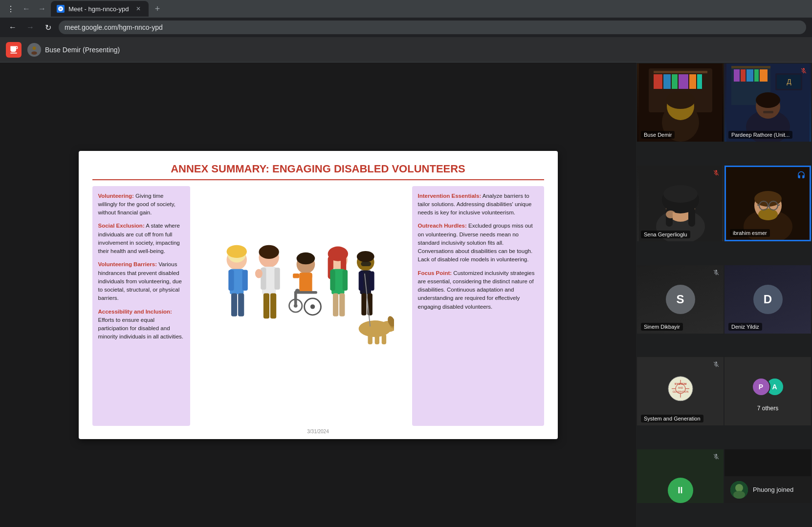  I want to click on system-logo: SYSTEM AND GENERATION, so click(680, 389).